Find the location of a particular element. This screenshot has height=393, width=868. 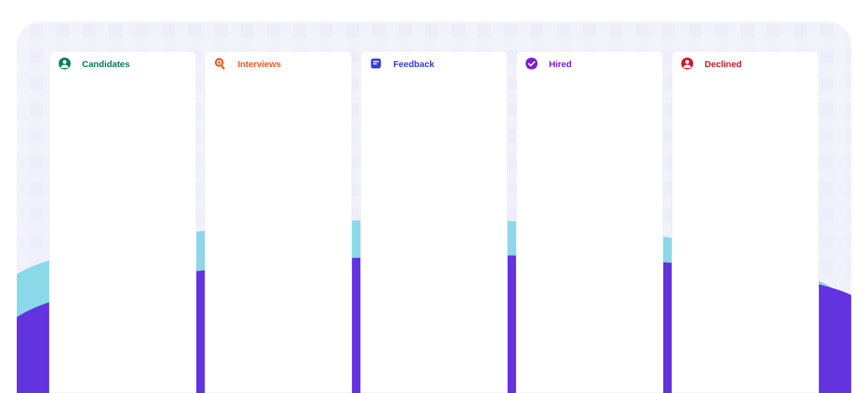

magnify-plus-icon is located at coordinates (220, 64).